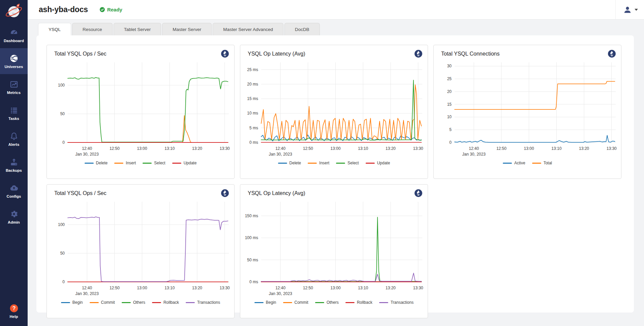 The width and height of the screenshot is (644, 326). What do you see at coordinates (14, 35) in the screenshot?
I see `sidebar-item-dashboard: Dashboard` at bounding box center [14, 35].